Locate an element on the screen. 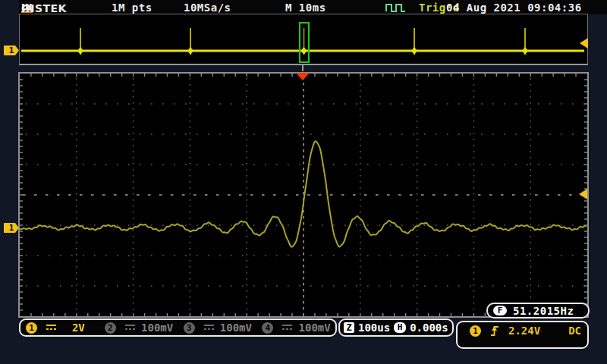  channel-3-scale: 100mV is located at coordinates (237, 328).